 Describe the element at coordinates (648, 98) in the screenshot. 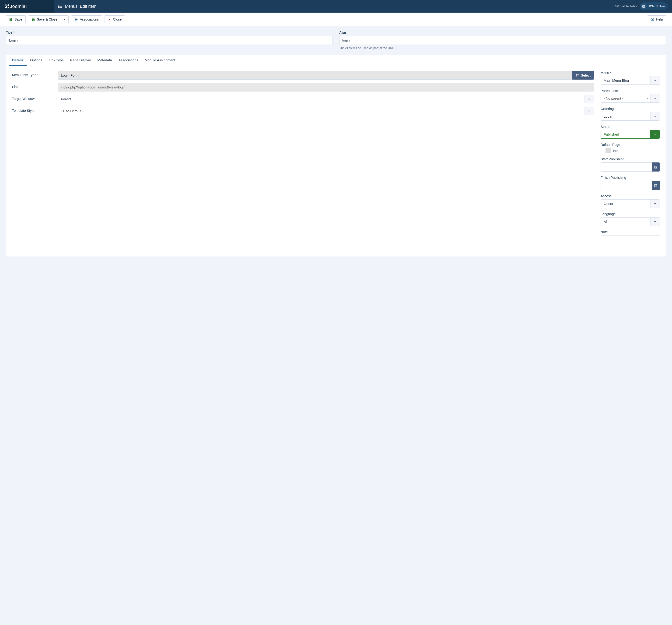

I see `clear-parent-icon: ×` at that location.